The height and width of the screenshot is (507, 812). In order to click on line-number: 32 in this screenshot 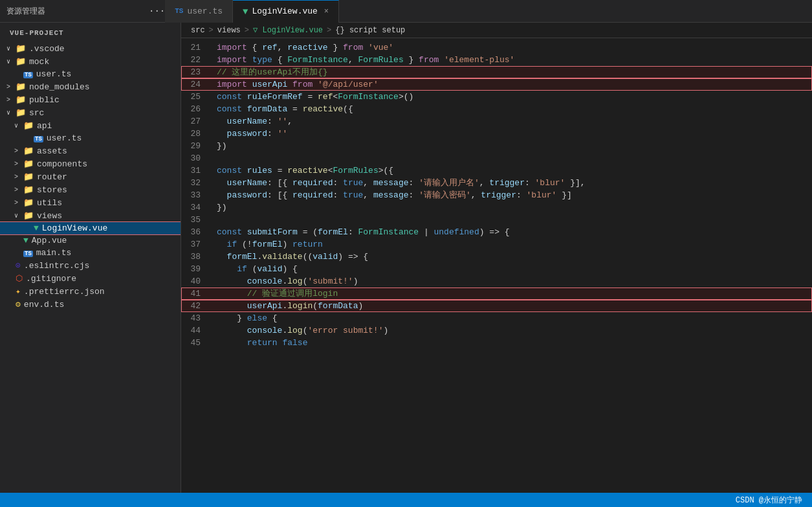, I will do `click(197, 183)`.